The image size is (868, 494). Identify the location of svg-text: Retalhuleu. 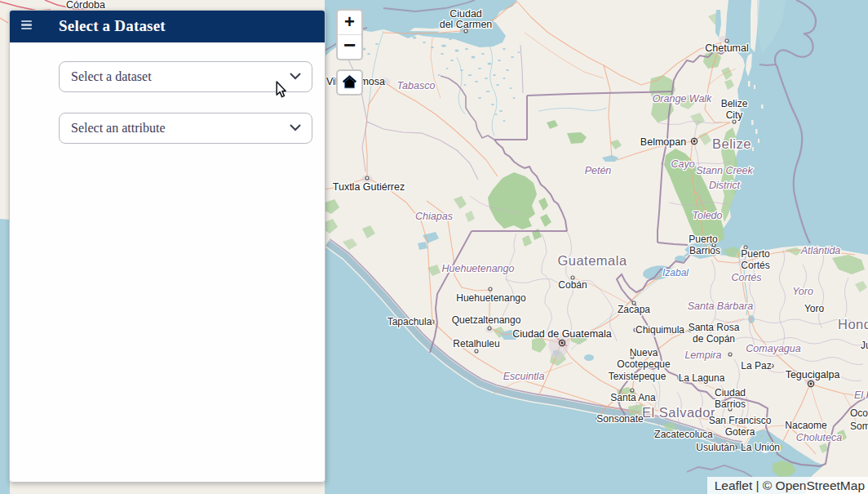
(476, 344).